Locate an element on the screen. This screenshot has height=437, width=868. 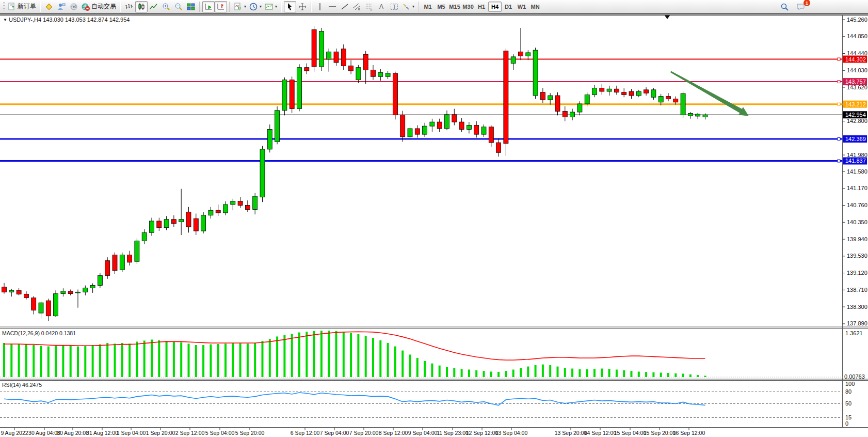
time-tick-label: 1 Sep 20:00 is located at coordinates (161, 433).